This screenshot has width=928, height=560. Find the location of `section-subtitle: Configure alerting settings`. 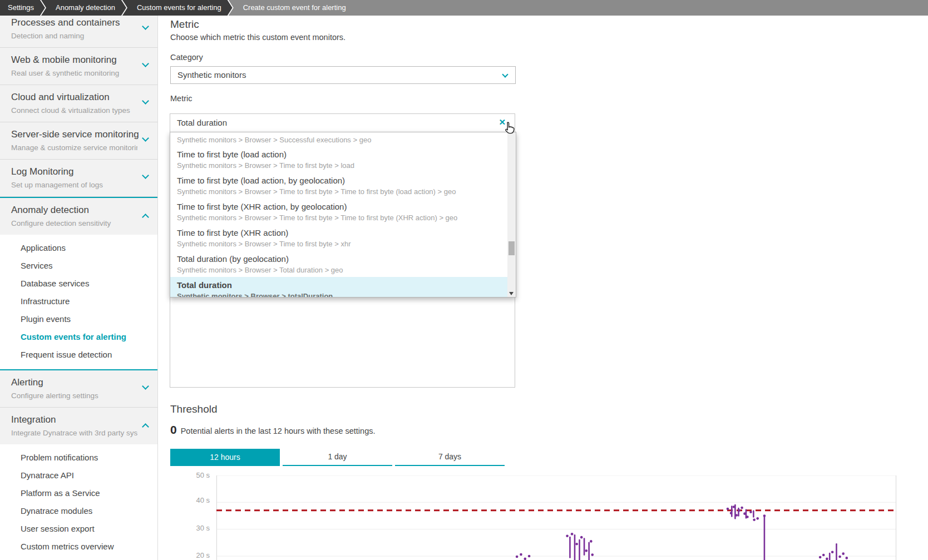

section-subtitle: Configure alerting settings is located at coordinates (75, 396).